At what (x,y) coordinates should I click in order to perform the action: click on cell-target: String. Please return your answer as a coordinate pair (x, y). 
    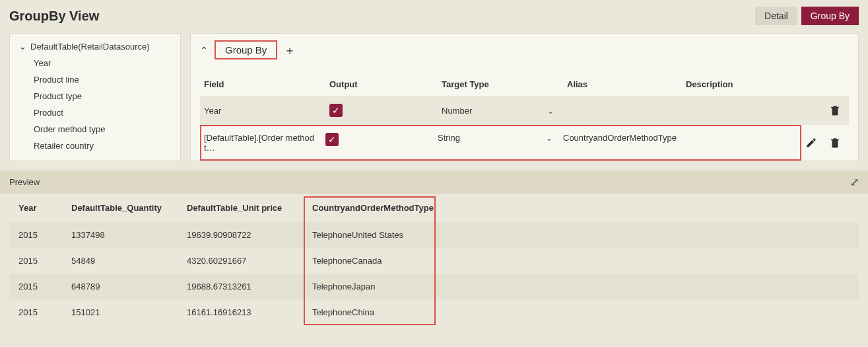
    Looking at the image, I should click on (449, 137).